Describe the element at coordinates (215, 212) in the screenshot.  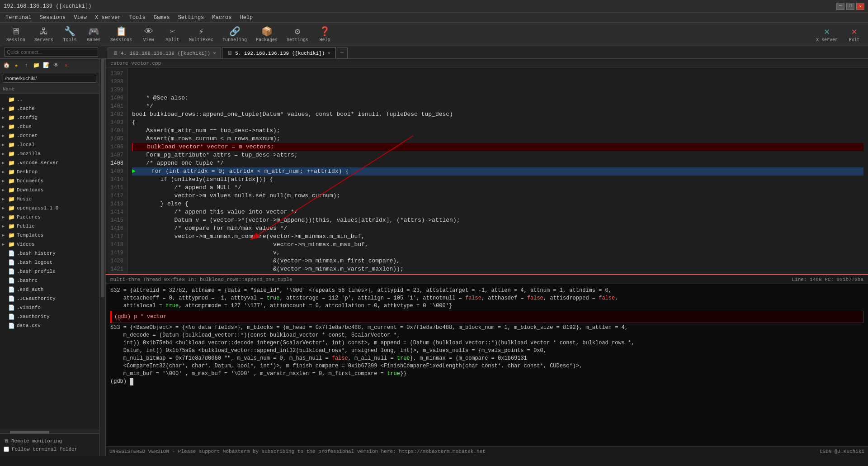
I see `code-text: /* append this value into vector */` at that location.